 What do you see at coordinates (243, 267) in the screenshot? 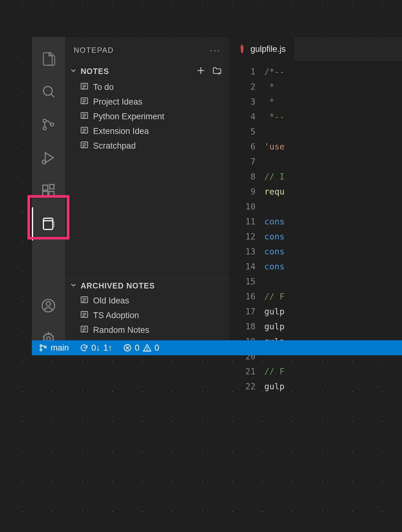
I see `line-number: 14` at bounding box center [243, 267].